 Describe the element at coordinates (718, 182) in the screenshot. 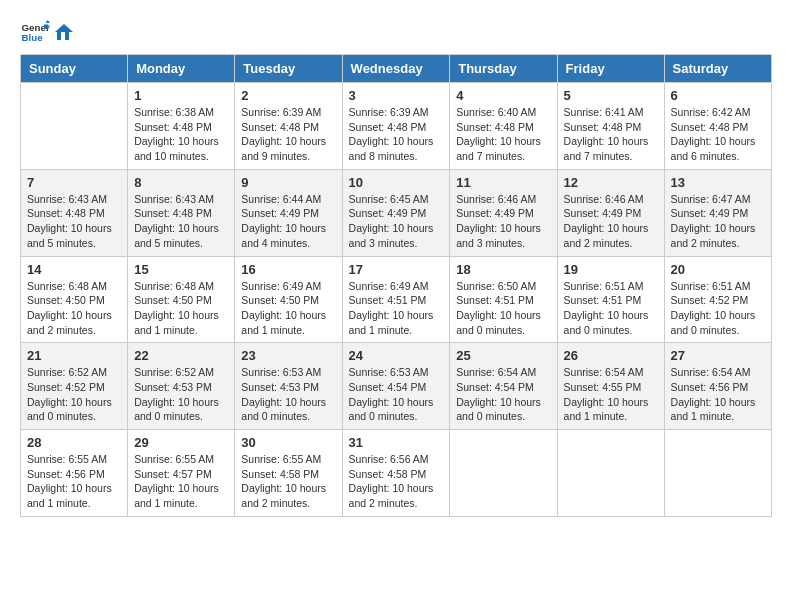

I see `day-number: 13` at that location.